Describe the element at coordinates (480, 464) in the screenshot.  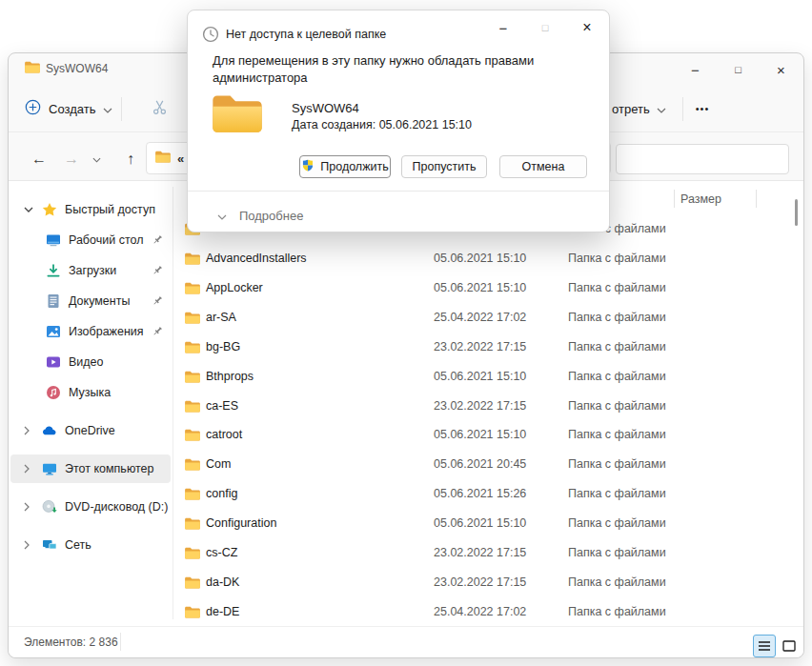
I see `file-date: 05.06.2021 20:45` at that location.